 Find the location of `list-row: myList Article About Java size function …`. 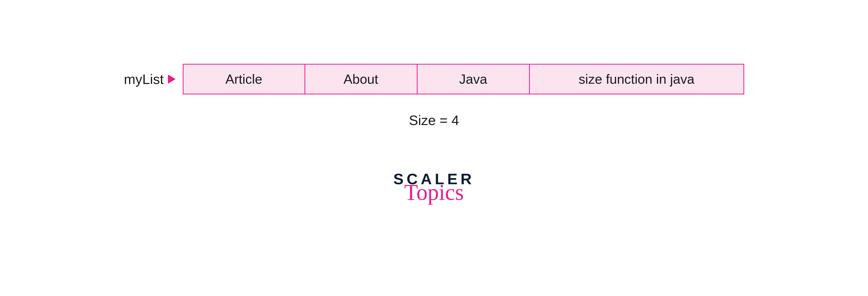

list-row: myList Article About Java size function … is located at coordinates (434, 79).